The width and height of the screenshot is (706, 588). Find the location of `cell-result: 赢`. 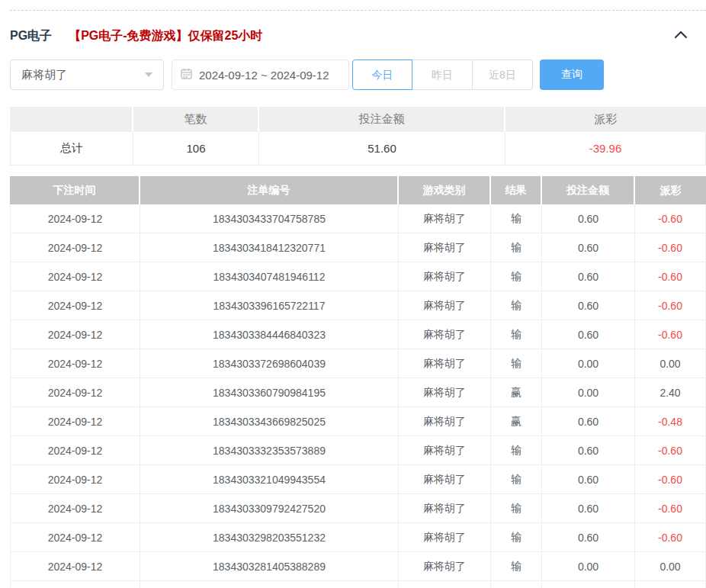

cell-result: 赢 is located at coordinates (517, 393).